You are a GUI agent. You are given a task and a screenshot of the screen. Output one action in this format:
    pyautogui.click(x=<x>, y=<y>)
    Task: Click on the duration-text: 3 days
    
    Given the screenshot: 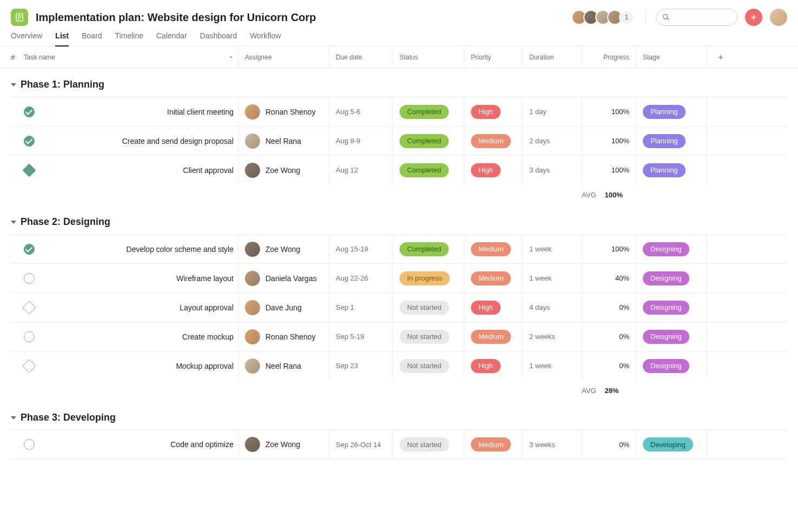 What is the action you would take?
    pyautogui.click(x=540, y=170)
    